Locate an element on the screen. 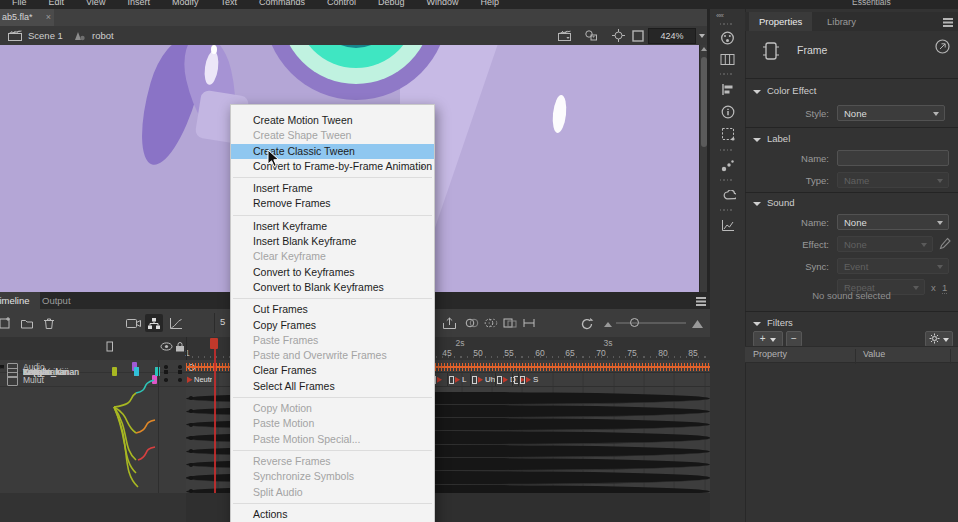 This screenshot has height=522, width=958. outline-color-icon is located at coordinates (110, 346).